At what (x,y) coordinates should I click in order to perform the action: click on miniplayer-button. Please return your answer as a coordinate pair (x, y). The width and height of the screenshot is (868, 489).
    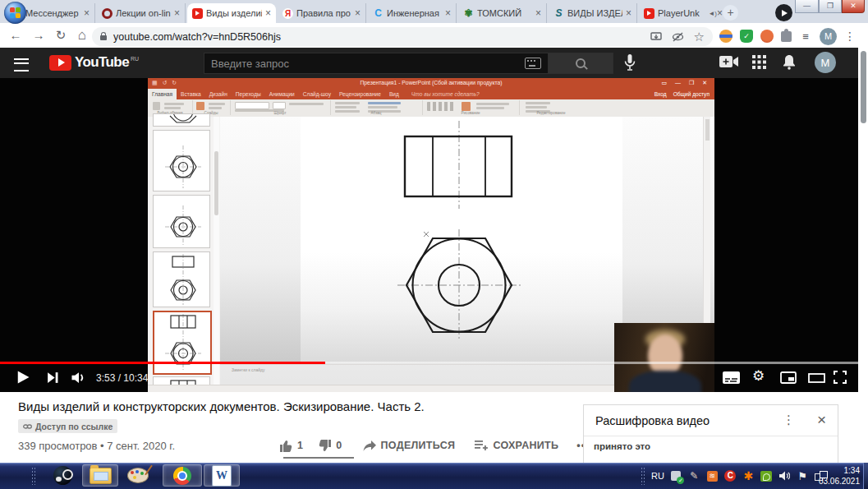
    Looking at the image, I should click on (788, 378).